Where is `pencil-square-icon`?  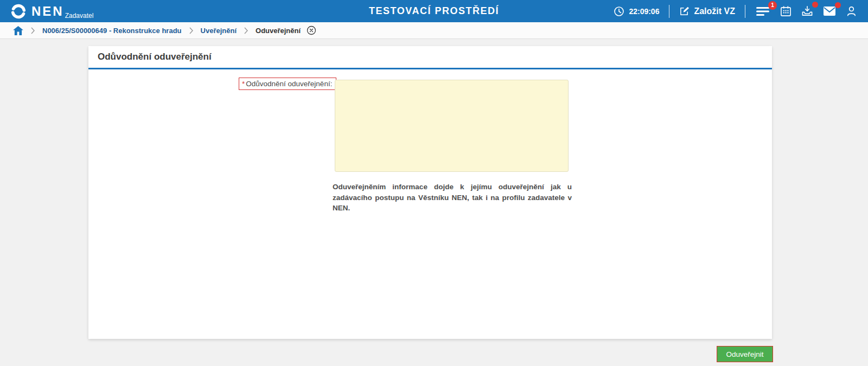 pencil-square-icon is located at coordinates (685, 11).